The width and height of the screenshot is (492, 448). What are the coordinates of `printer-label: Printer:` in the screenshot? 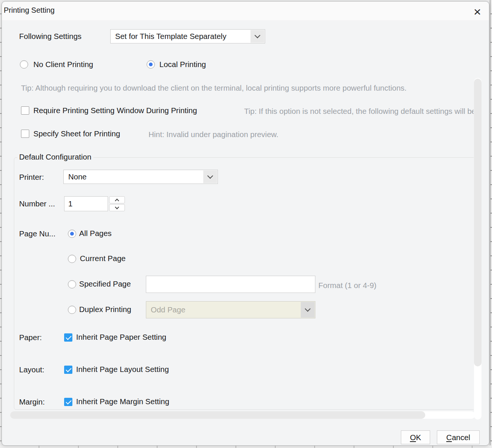 It's located at (32, 177).